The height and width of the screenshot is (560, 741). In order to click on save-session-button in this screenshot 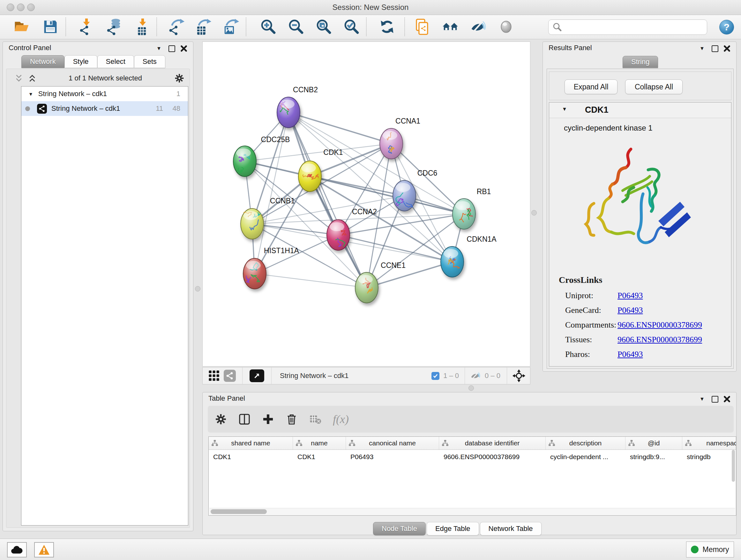, I will do `click(50, 27)`.